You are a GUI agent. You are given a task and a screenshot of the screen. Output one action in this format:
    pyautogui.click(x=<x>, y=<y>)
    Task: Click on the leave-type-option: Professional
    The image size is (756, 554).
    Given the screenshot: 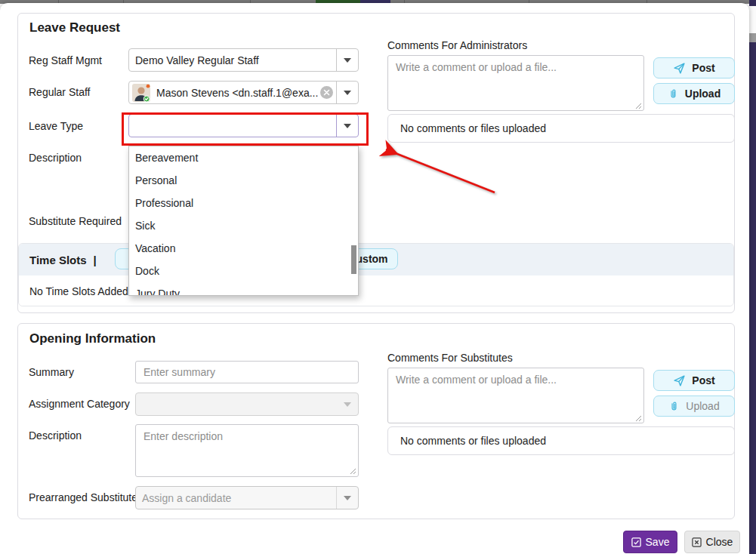 What is the action you would take?
    pyautogui.click(x=243, y=203)
    